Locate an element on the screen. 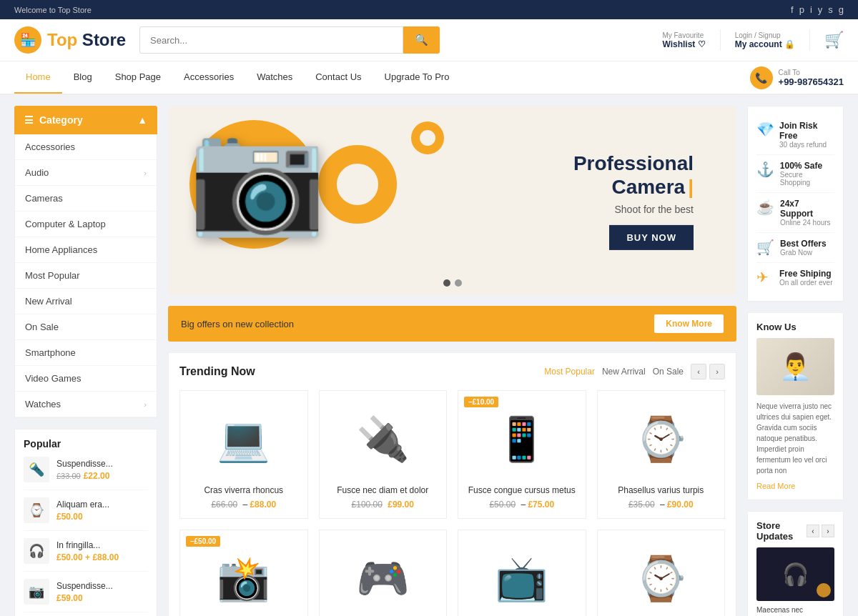 This screenshot has height=616, width=858. logo-icon: 🏪 is located at coordinates (28, 40).